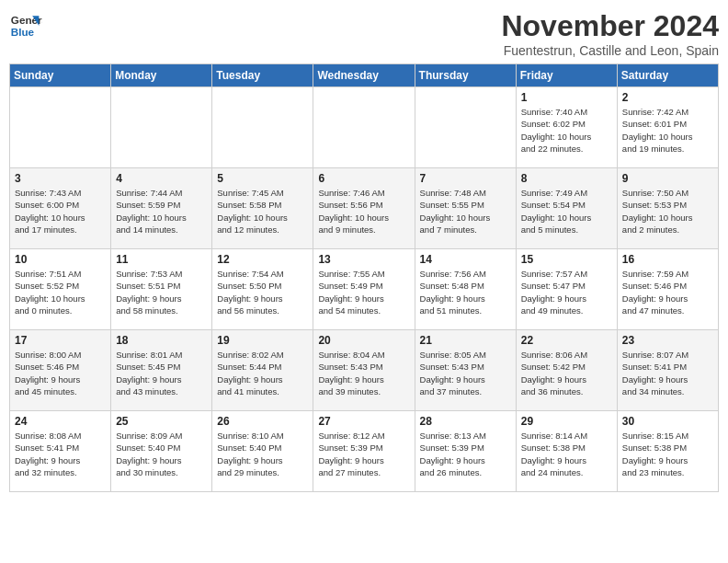 Image resolution: width=728 pixels, height=563 pixels. I want to click on day-number: 6, so click(364, 178).